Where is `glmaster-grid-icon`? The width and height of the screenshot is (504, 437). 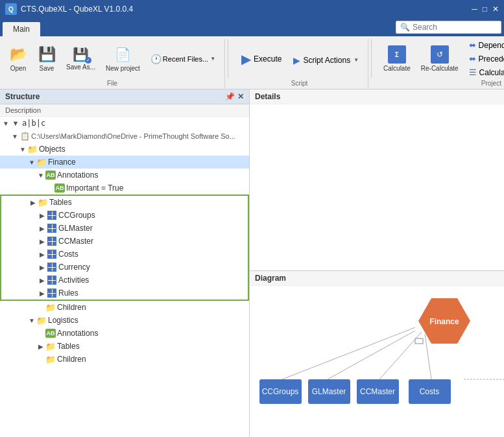 glmaster-grid-icon is located at coordinates (52, 228).